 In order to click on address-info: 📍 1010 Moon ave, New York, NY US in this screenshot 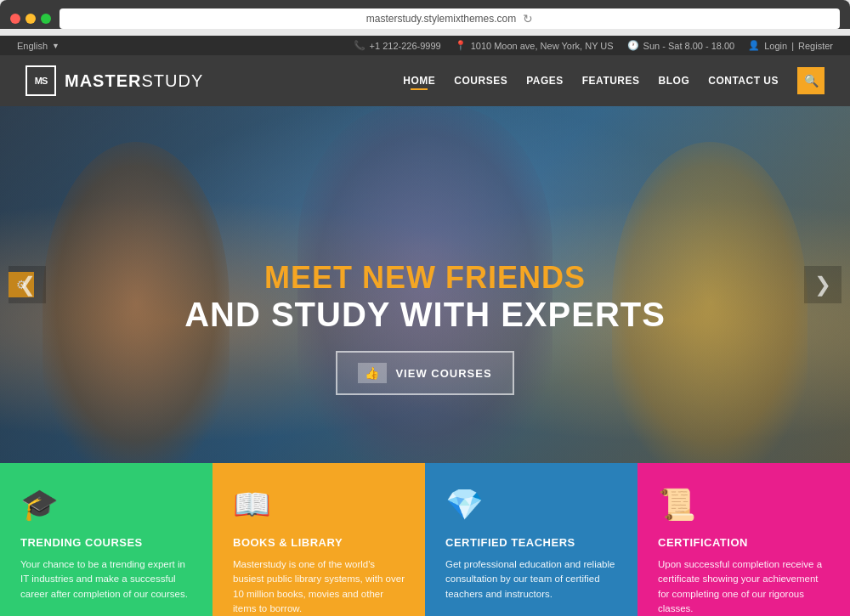, I will do `click(534, 46)`.